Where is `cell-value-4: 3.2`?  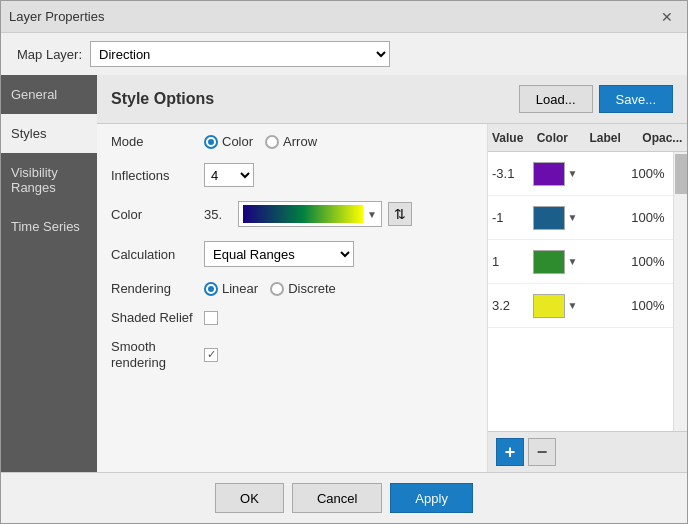 cell-value-4: 3.2 is located at coordinates (512, 306).